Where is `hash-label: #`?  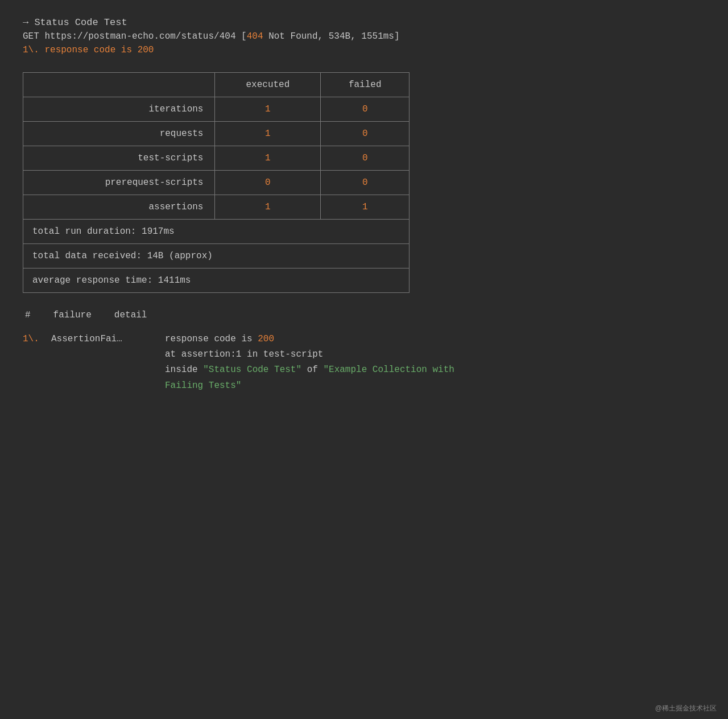
hash-label: # is located at coordinates (28, 315).